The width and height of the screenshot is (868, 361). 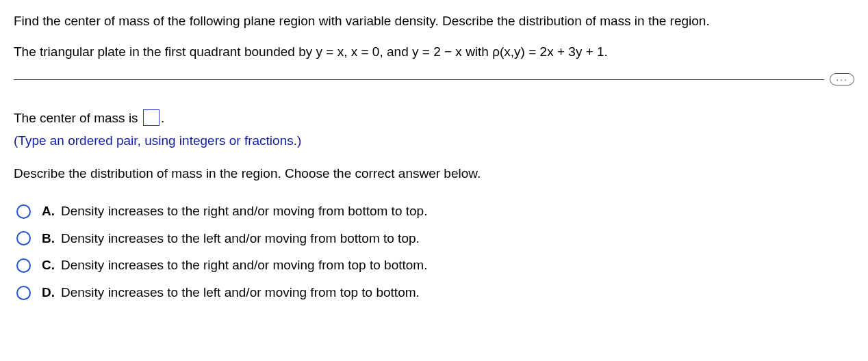 What do you see at coordinates (434, 37) in the screenshot?
I see `problem-statement: Find the center of mass of the following…` at bounding box center [434, 37].